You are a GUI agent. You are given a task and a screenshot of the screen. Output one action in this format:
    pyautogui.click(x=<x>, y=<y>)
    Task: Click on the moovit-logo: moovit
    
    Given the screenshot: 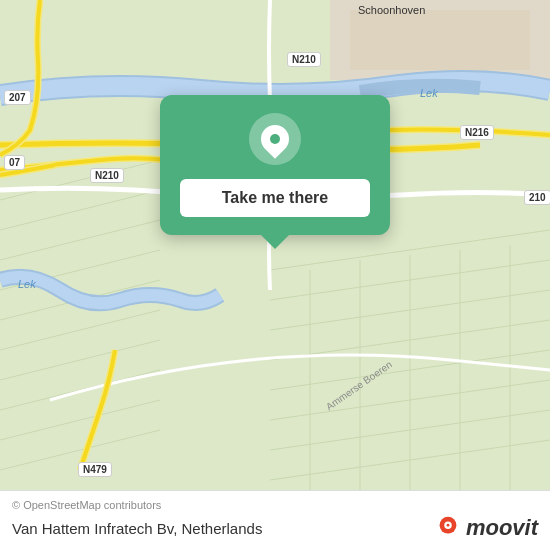 What is the action you would take?
    pyautogui.click(x=486, y=528)
    